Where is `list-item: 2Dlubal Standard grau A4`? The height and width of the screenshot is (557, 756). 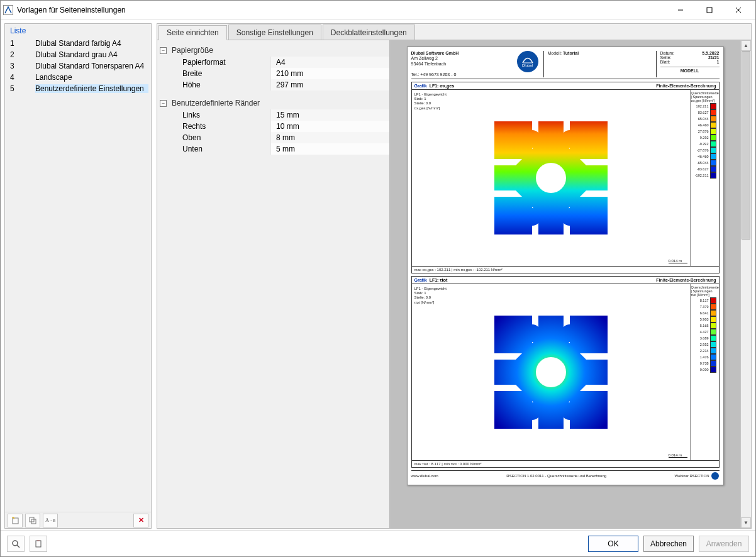
list-item: 2Dlubal Standard grau A4 is located at coordinates (78, 55).